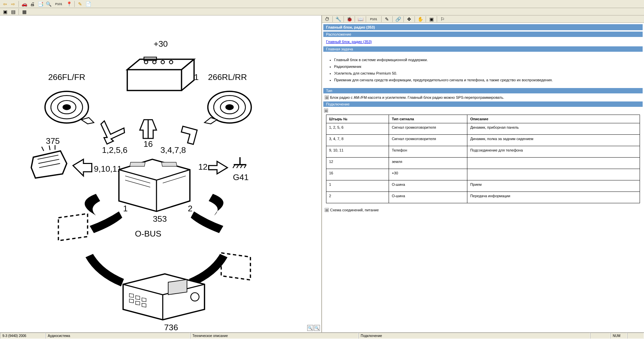 The width and height of the screenshot is (644, 339). I want to click on back-button: ⇦, so click(5, 4).